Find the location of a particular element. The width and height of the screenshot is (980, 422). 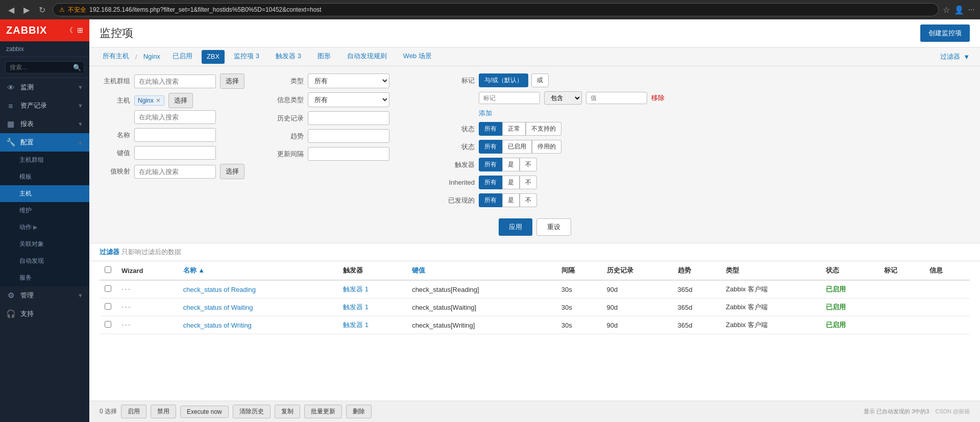

footer-enable-btn: 启用 is located at coordinates (134, 411).